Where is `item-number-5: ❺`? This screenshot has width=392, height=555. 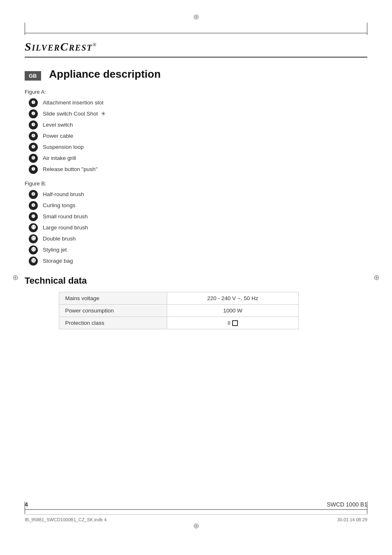
item-number-5: ❺ is located at coordinates (33, 147).